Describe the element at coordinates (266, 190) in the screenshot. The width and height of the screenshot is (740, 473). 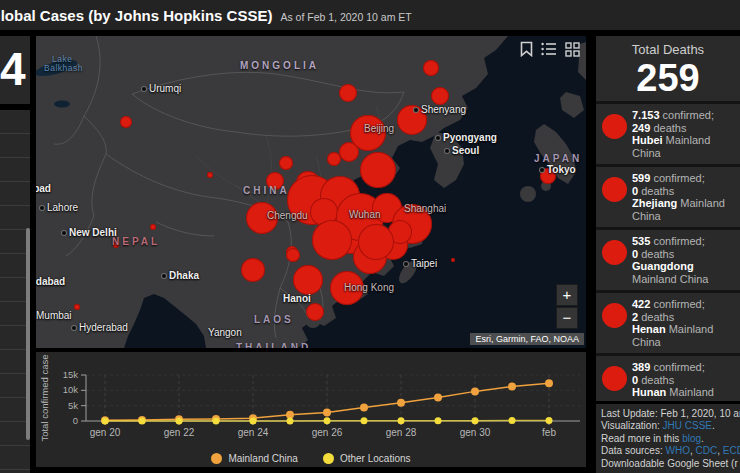
I see `map-country-label: CHINA` at that location.